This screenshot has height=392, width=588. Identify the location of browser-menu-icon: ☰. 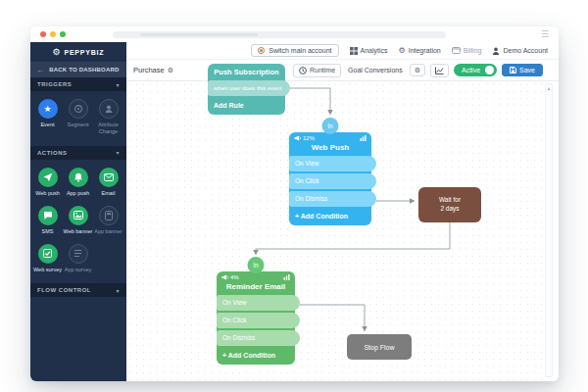
(545, 35).